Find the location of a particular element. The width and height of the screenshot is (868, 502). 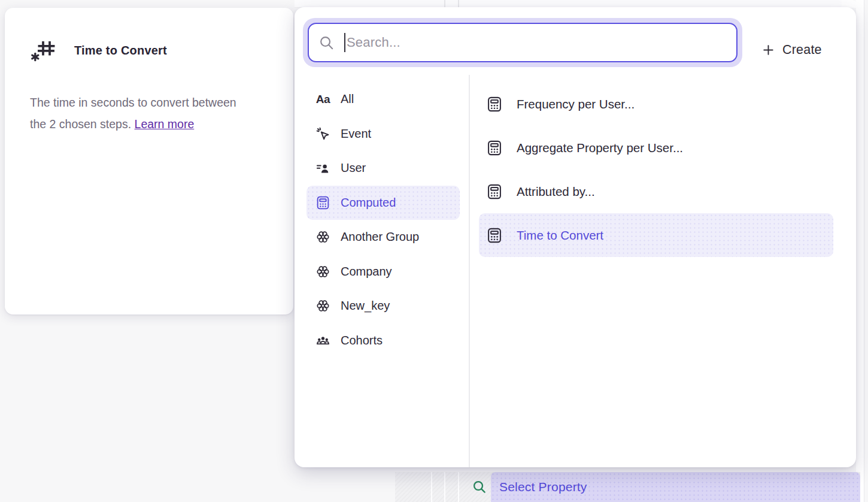

search-focus-halo: Search... is located at coordinates (523, 43).